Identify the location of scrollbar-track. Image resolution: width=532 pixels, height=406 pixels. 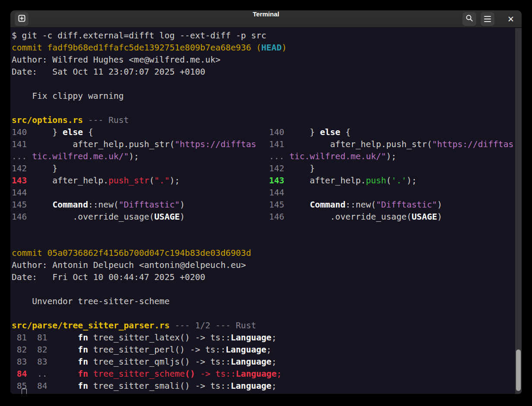
(518, 211).